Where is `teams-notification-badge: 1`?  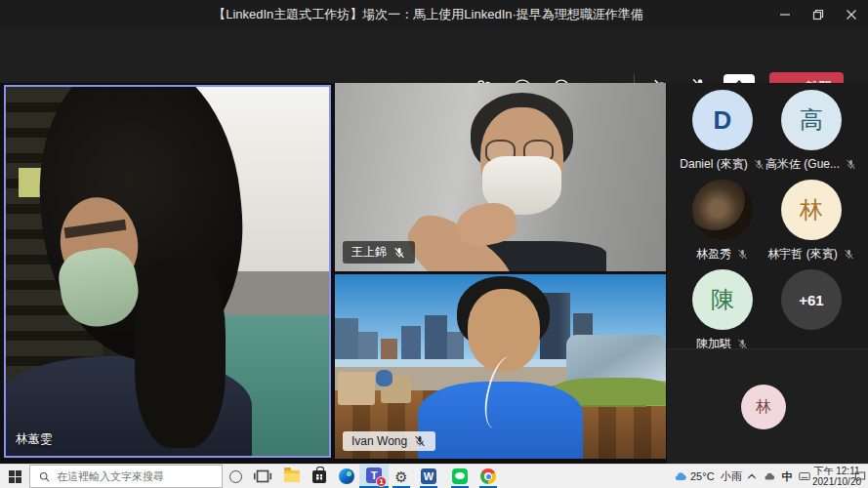 teams-notification-badge: 1 is located at coordinates (381, 482).